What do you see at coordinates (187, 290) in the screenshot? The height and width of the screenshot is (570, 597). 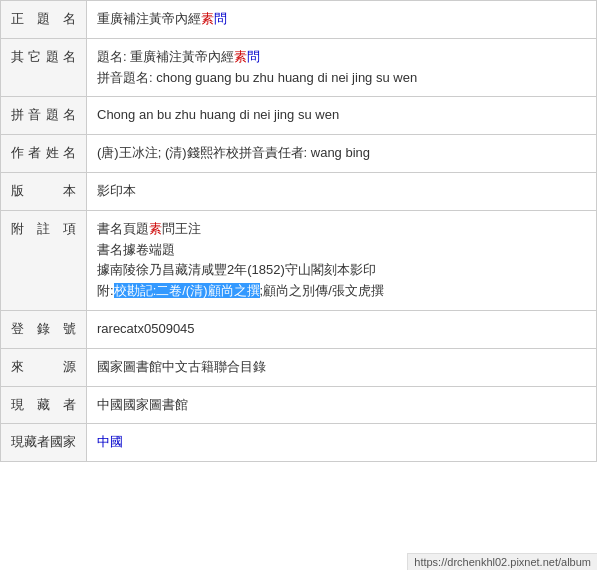 I see `text-highlight: 校勘記:二卷/(清)顧尚之撰` at bounding box center [187, 290].